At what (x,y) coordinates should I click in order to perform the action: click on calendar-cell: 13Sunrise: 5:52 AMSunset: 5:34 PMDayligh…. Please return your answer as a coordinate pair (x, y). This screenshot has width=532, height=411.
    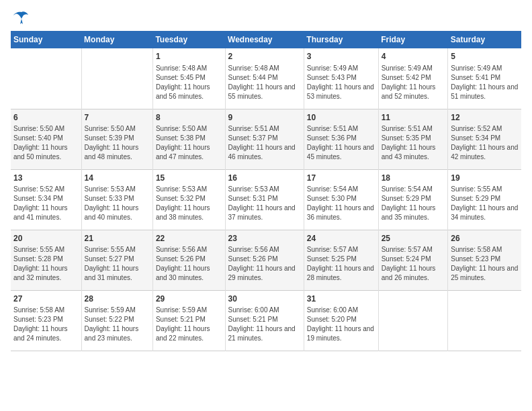
    Looking at the image, I should click on (46, 199).